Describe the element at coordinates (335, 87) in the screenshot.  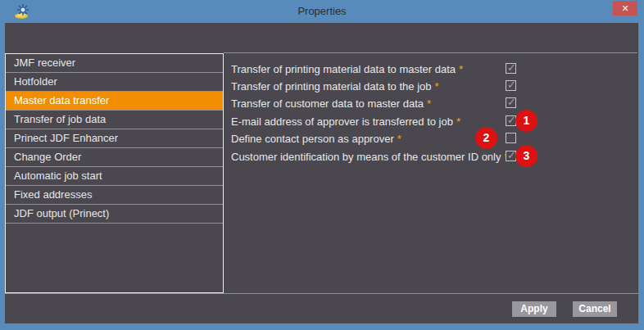
I see `checkbox-label: Transfer of printing material data to th…` at that location.